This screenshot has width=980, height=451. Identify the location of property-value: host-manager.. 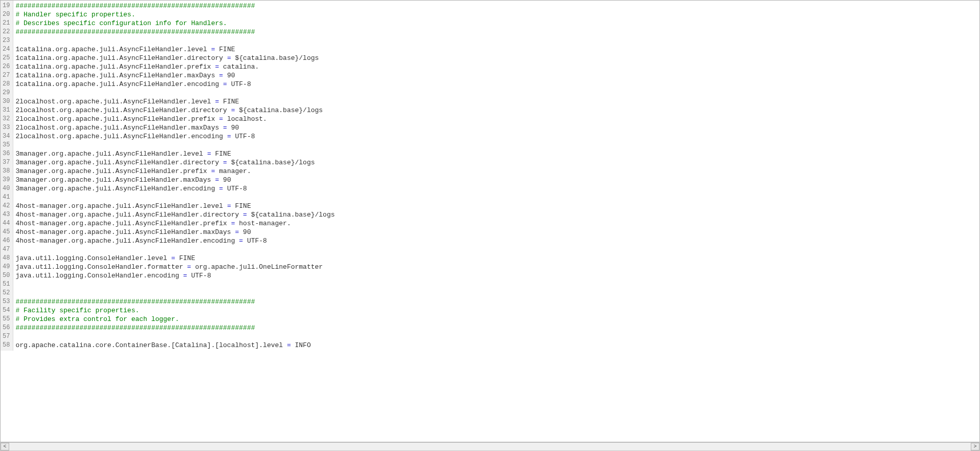
(265, 223).